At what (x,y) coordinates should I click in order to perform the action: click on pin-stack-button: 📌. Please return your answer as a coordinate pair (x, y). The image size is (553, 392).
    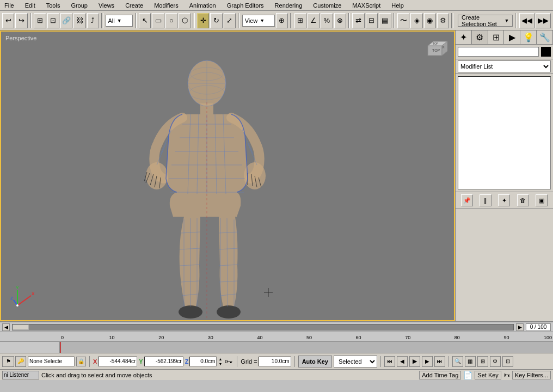
    Looking at the image, I should click on (467, 200).